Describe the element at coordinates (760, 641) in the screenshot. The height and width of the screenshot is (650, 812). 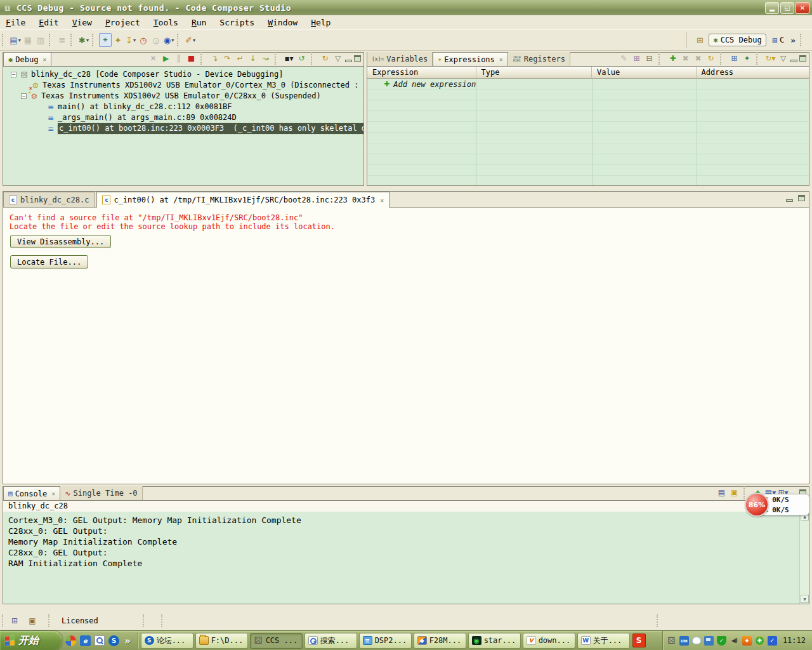
I see `safety-plus-icon: ✚` at that location.